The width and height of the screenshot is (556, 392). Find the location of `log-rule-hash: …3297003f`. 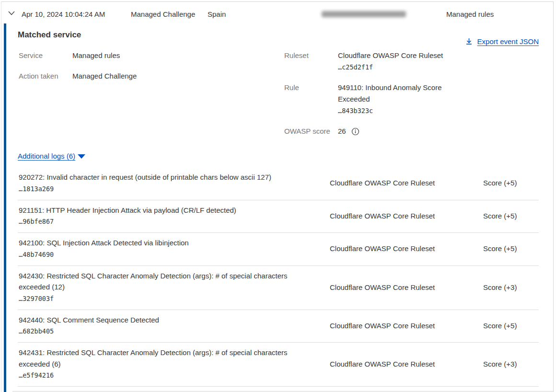

log-rule-hash: …3297003f is located at coordinates (166, 299).